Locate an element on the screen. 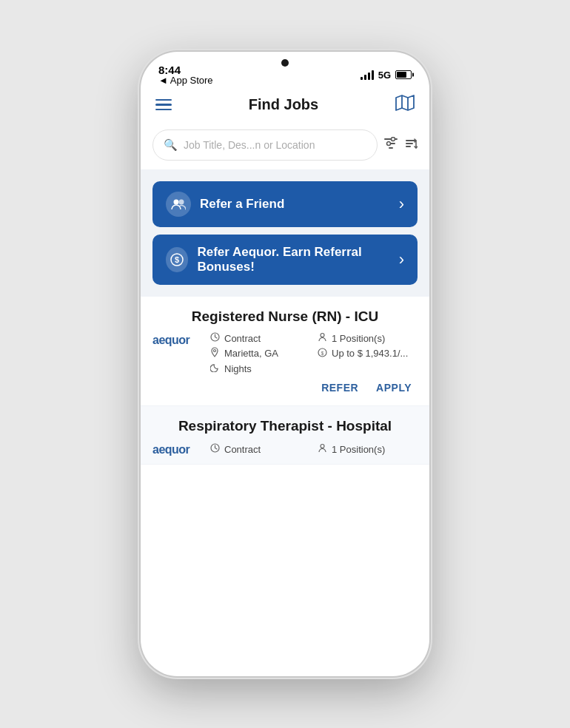  job-title-2: Respiratory Therapist - Hospital is located at coordinates (285, 426).